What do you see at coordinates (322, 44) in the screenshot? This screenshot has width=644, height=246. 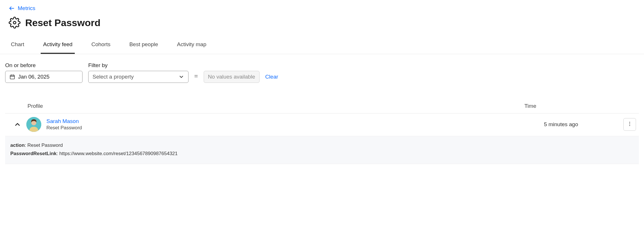 I see `tabs: Chart Activity feed Cohorts Best people …` at bounding box center [322, 44].